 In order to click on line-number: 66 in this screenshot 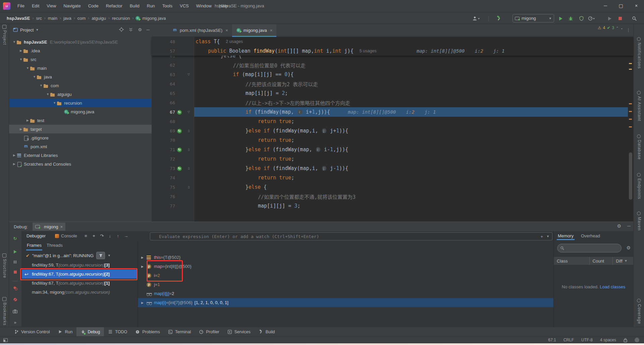, I will do `click(163, 103)`.